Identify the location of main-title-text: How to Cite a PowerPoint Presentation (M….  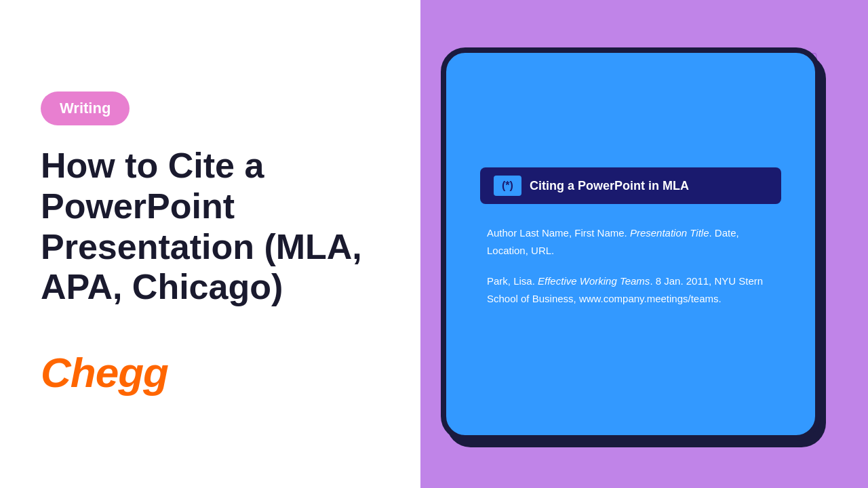
(201, 226).